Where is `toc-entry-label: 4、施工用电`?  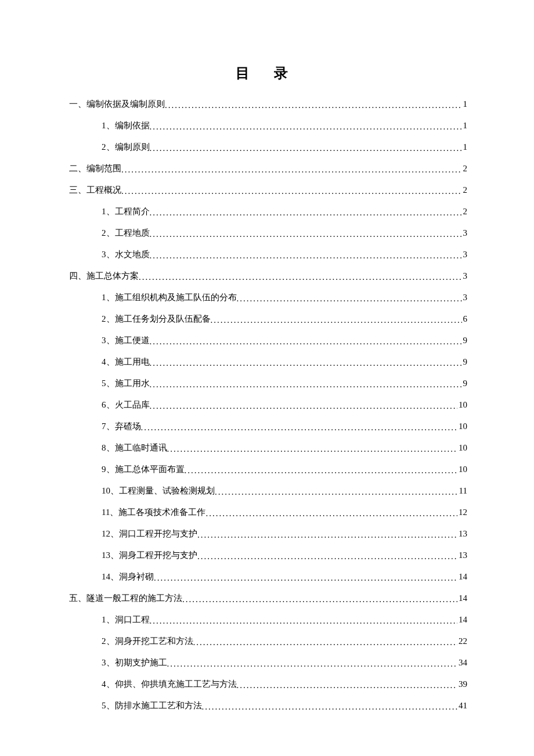 toc-entry-label: 4、施工用电 is located at coordinates (125, 362).